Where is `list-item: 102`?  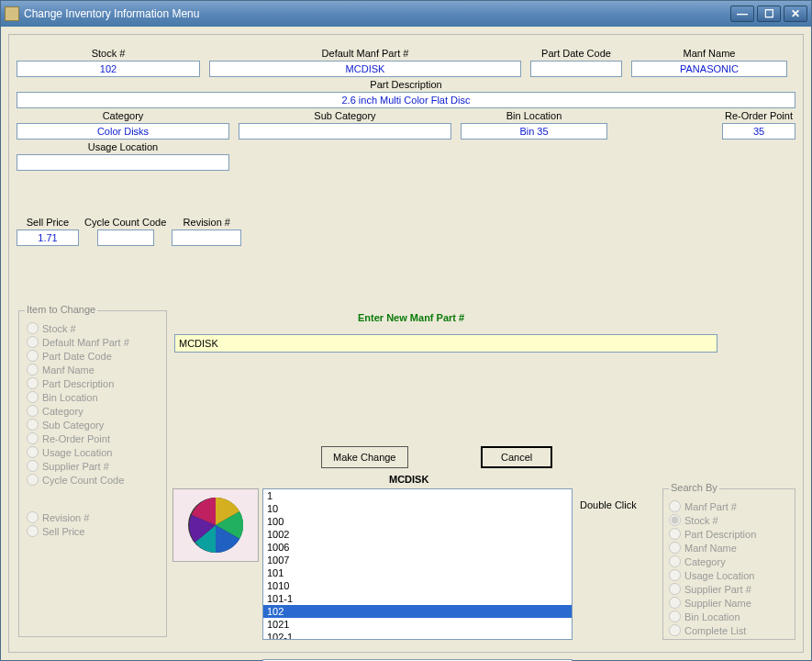
list-item: 102 is located at coordinates (417, 611).